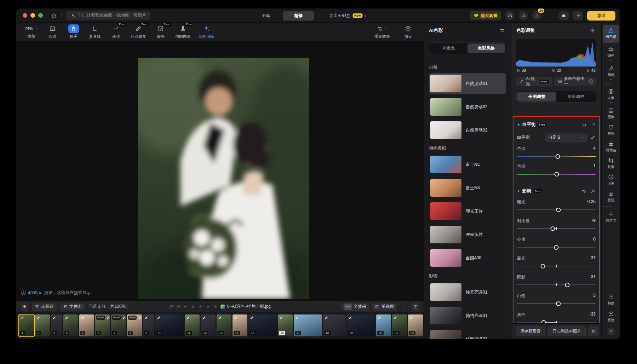  What do you see at coordinates (382, 32) in the screenshot?
I see `reset-effects-button: 重置效果` at bounding box center [382, 32].